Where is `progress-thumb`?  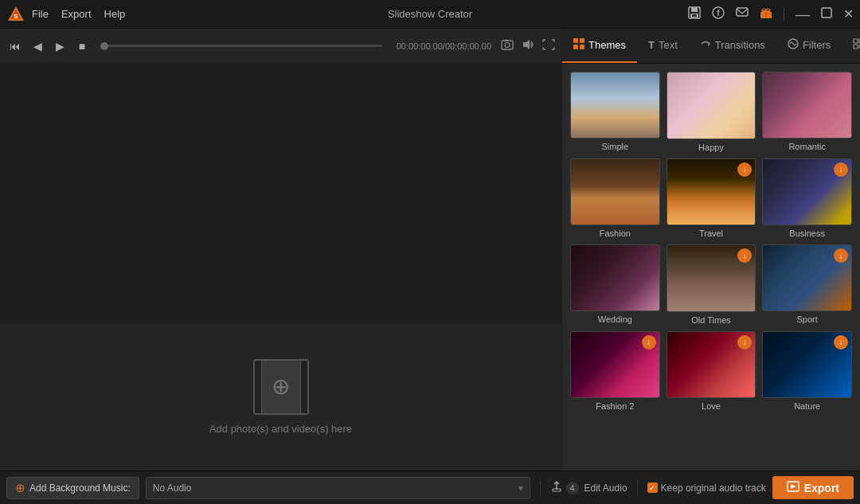 progress-thumb is located at coordinates (104, 46).